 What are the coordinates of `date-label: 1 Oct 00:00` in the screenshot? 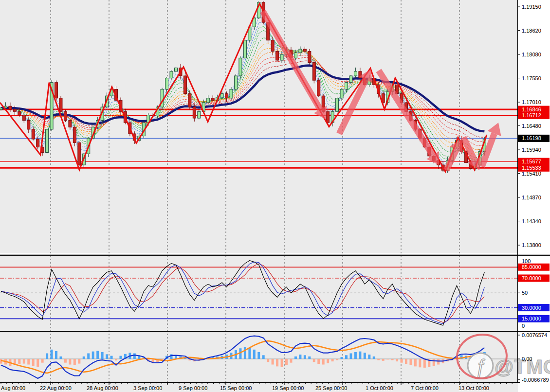 It's located at (380, 388).